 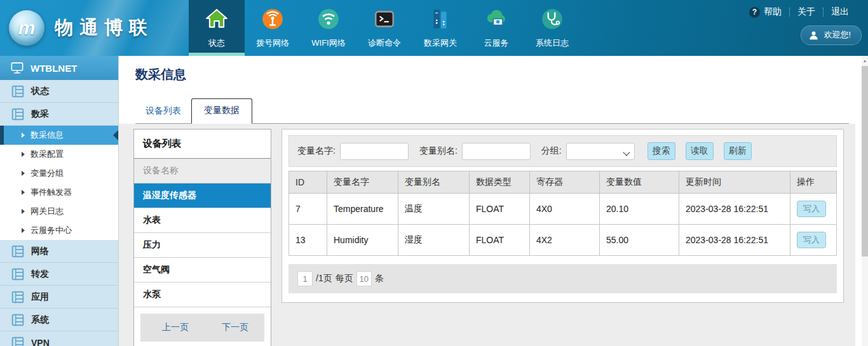 What do you see at coordinates (384, 43) in the screenshot?
I see `nav-label: 诊断命令` at bounding box center [384, 43].